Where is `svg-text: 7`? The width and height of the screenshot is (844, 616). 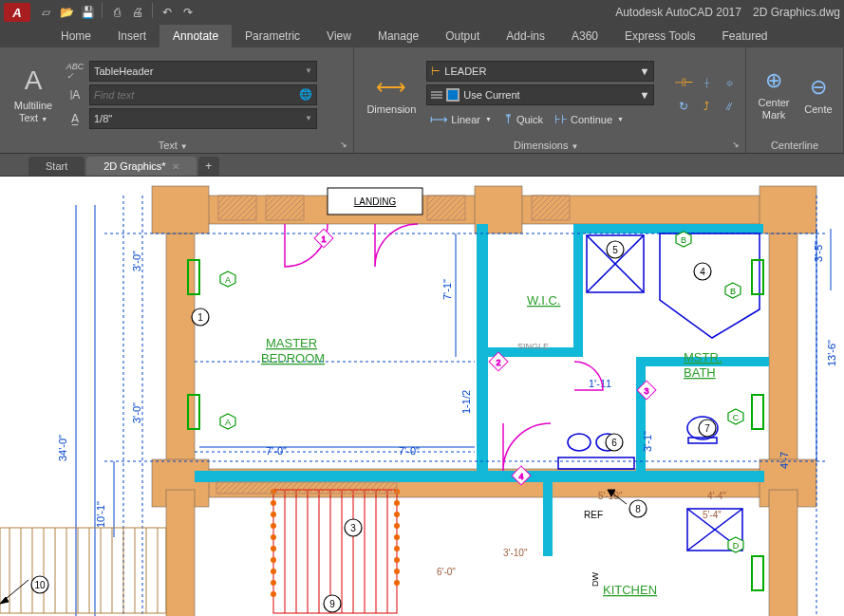
svg-text: 7 is located at coordinates (707, 429).